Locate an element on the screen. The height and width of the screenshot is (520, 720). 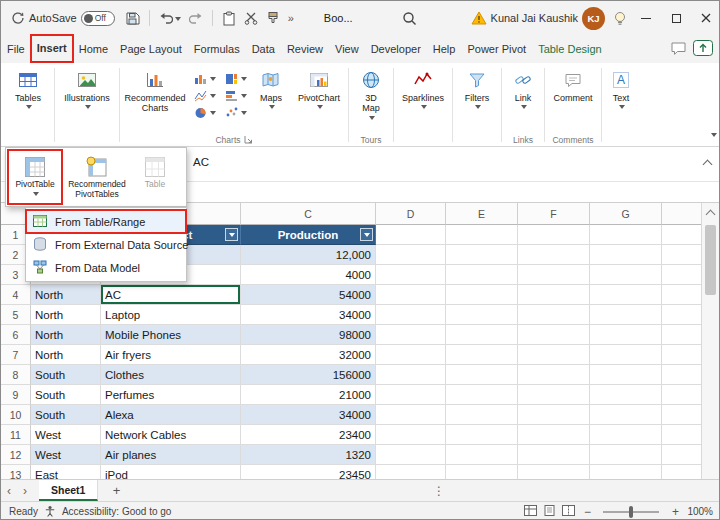
lightbulb-icon is located at coordinates (620, 18).